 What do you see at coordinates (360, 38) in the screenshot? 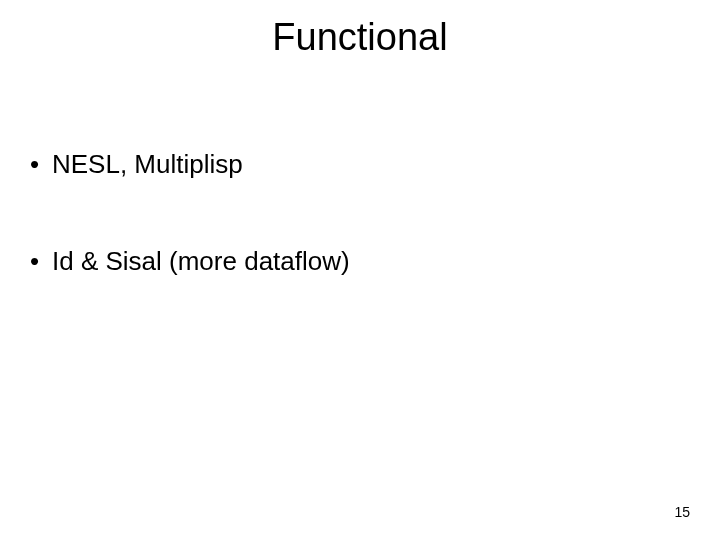
I see `slide-title: Functional` at bounding box center [360, 38].